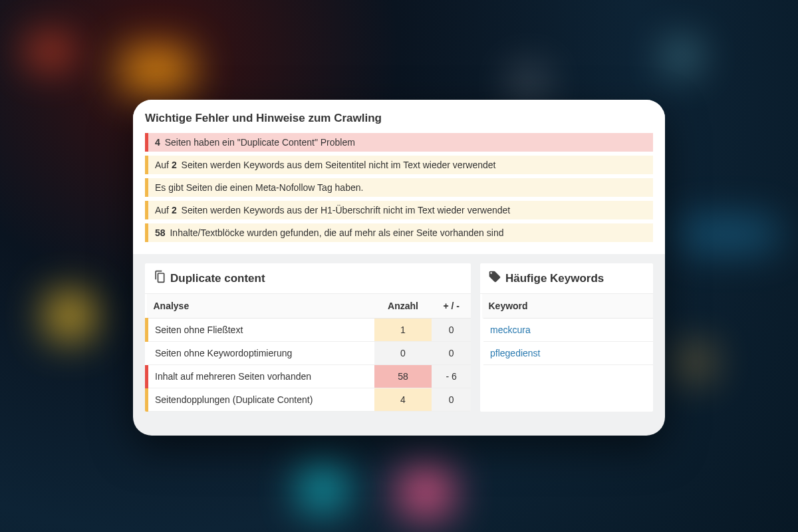 This screenshot has width=798, height=532. I want to click on alert-text: Seiten werden Keywords aus der H1-Übersc…, so click(344, 210).